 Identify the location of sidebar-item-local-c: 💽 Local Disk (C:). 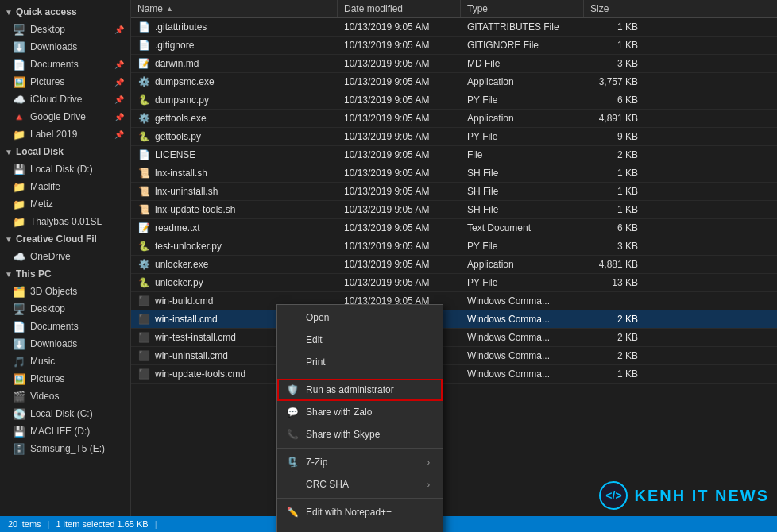
(65, 414).